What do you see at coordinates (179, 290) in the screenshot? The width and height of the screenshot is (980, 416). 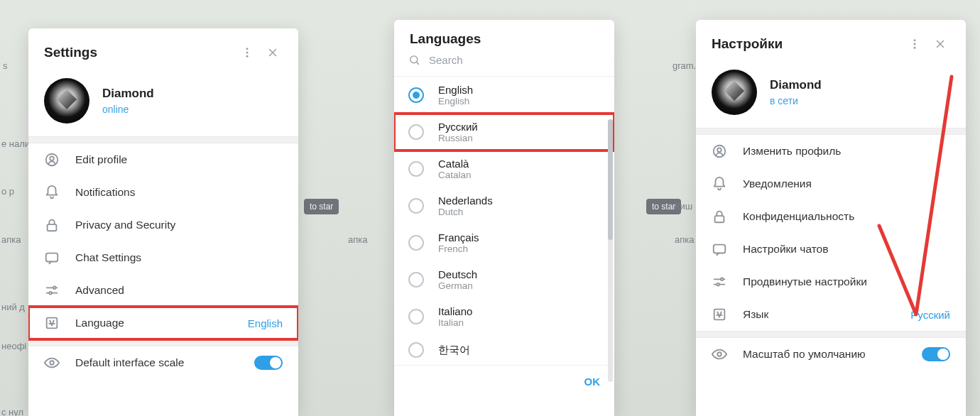 I see `row-label: Advanced` at bounding box center [179, 290].